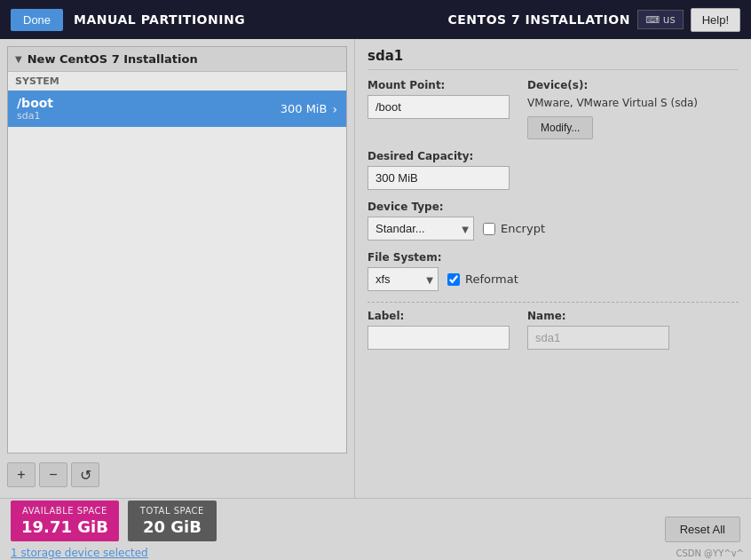 This screenshot has width=751, height=560. What do you see at coordinates (439, 109) in the screenshot?
I see `mount-point-group: Mount Point:` at bounding box center [439, 109].